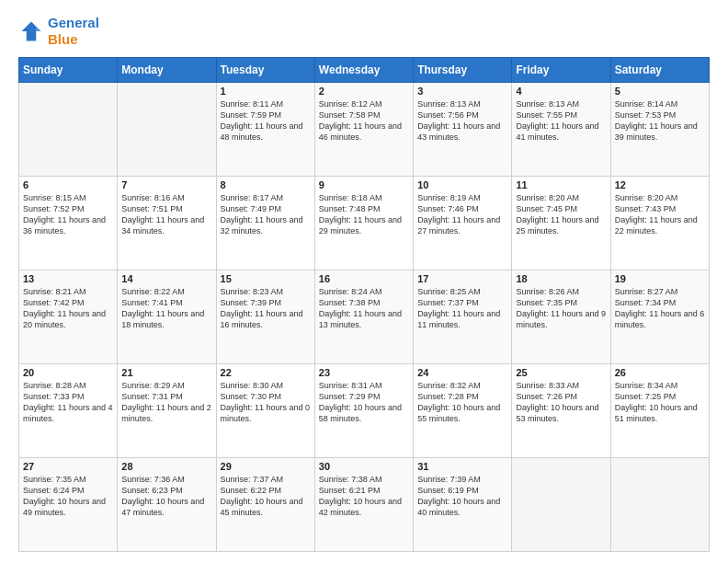 This screenshot has height=563, width=728. Describe the element at coordinates (68, 215) in the screenshot. I see `day-content: Sunrise: 8:15 AM Sunset: 7:52 PM Dayligh…` at that location.